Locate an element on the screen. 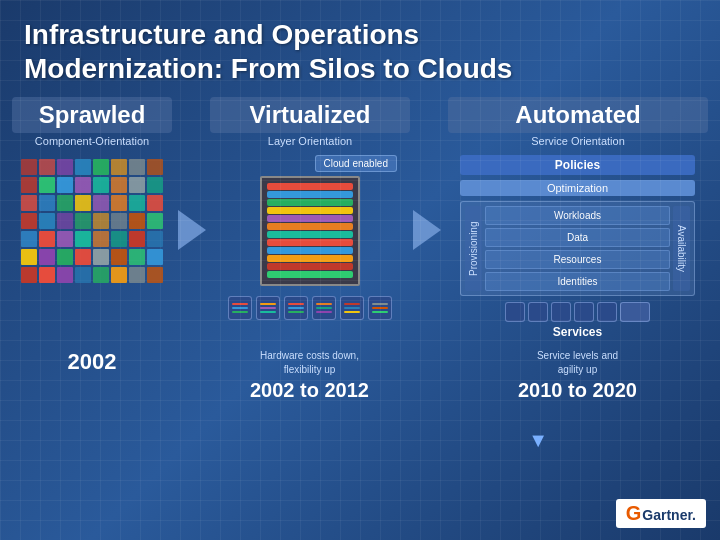 The width and height of the screenshot is (720, 540). workload-identities: Identities is located at coordinates (578, 282).